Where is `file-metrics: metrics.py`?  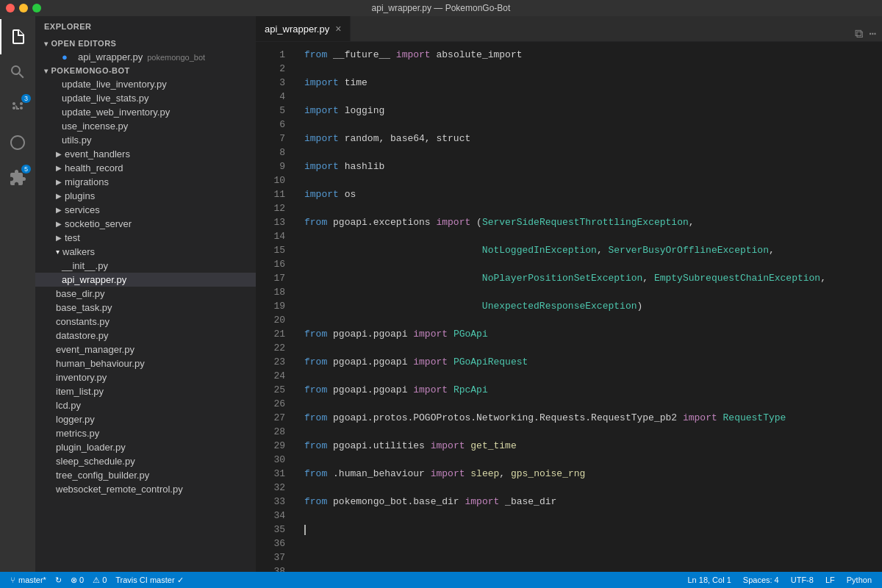
file-metrics: metrics.py is located at coordinates (146, 434).